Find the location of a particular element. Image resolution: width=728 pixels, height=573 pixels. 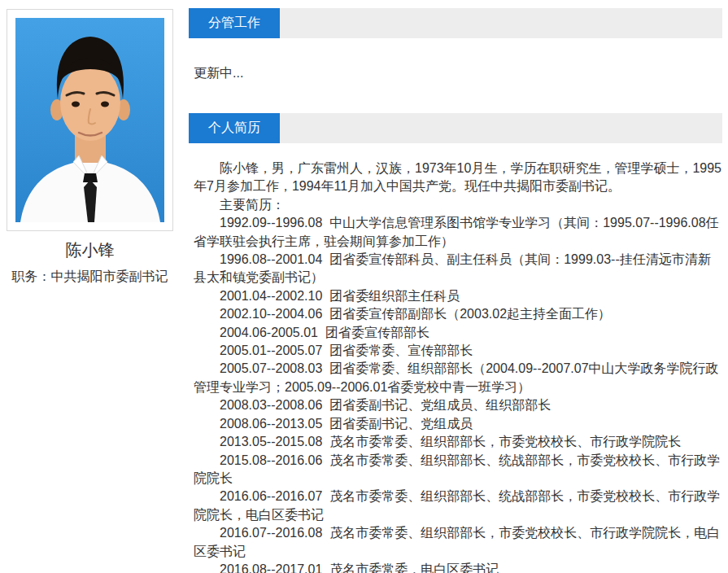

section-duties-body: 更新中... is located at coordinates (456, 76).